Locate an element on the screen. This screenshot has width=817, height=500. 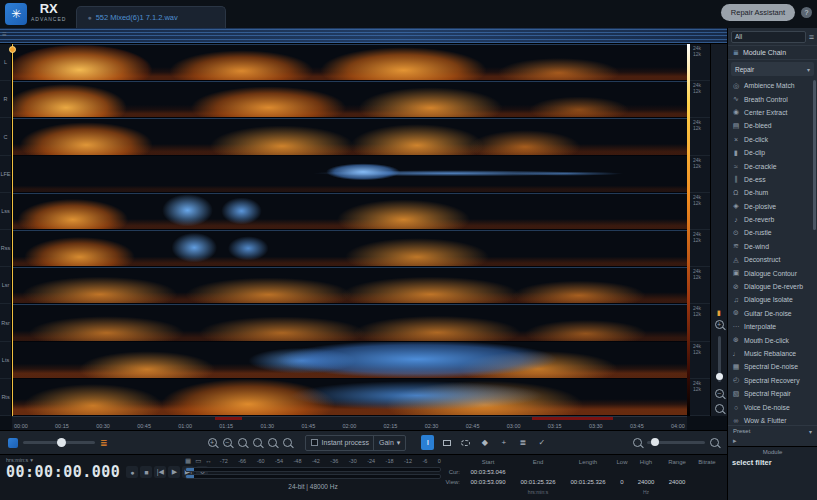
playhead is located at coordinates (12, 230).